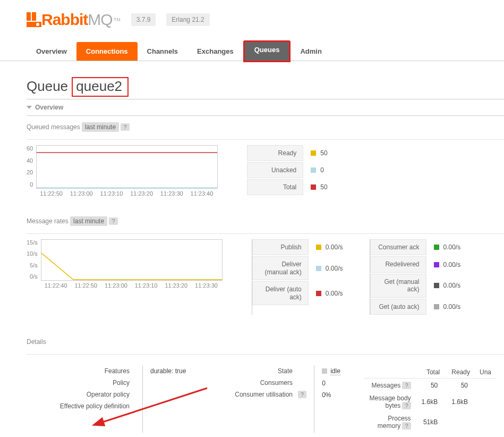 The height and width of the screenshot is (437, 504). I want to click on logo-trademark: TM, so click(117, 20).